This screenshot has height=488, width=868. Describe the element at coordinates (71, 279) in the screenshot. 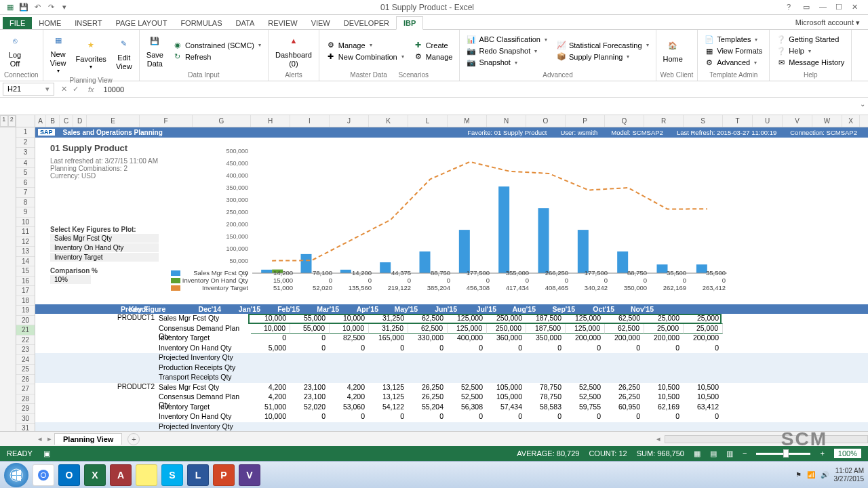

I see `comparison-pct: 10%` at that location.